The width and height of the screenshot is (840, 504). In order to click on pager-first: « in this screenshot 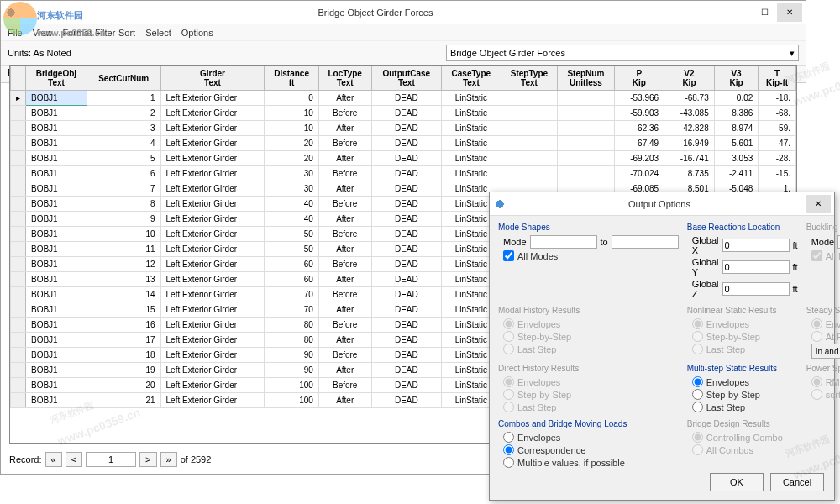, I will do `click(54, 459)`.